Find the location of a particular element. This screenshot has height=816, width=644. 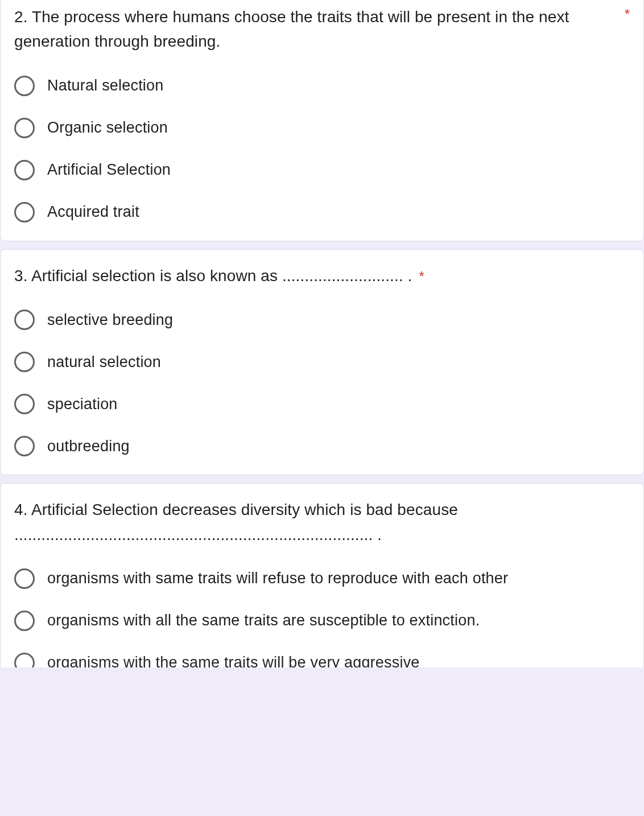

question-header: 4. Artificial Selection decreases divers… is located at coordinates (322, 522).